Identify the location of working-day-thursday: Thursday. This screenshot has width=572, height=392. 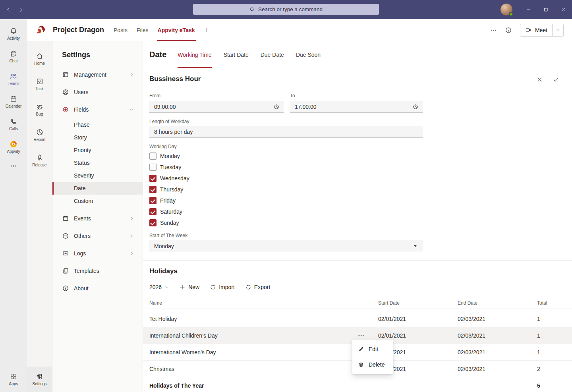
(169, 189).